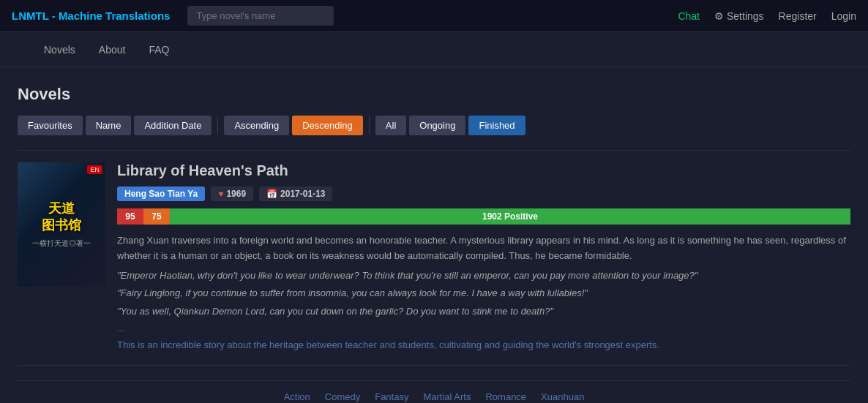  What do you see at coordinates (434, 94) in the screenshot?
I see `page-title: Novels` at bounding box center [434, 94].